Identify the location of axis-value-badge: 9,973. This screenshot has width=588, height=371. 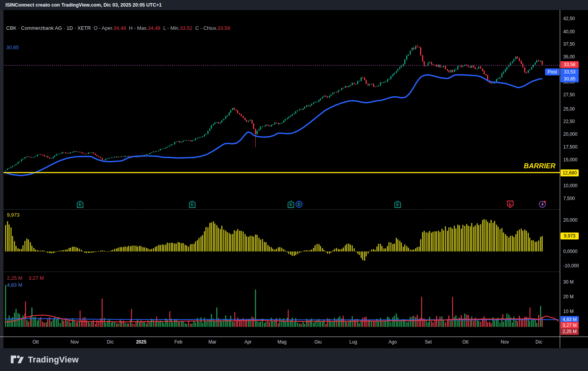
(569, 236).